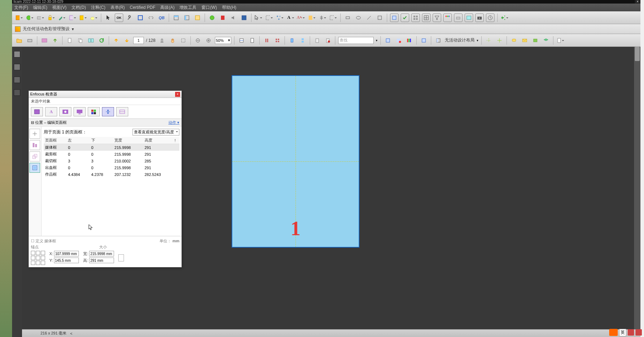  I want to click on view-mode2-icon, so click(277, 40).